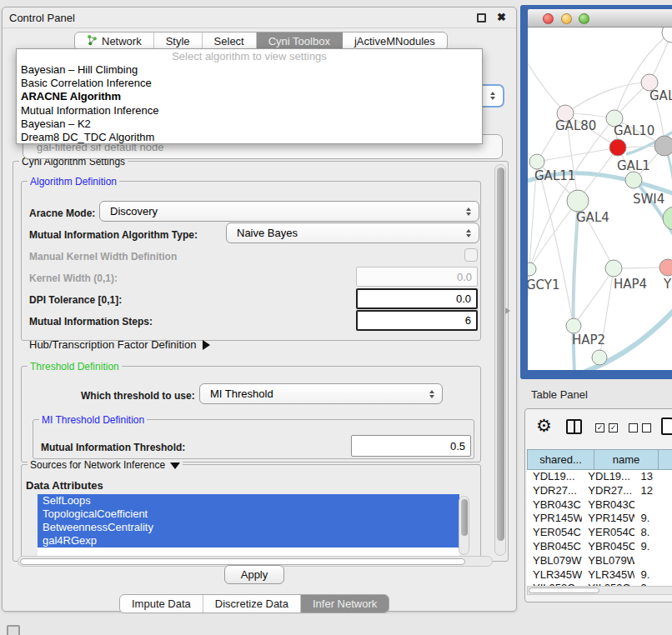  Describe the element at coordinates (599, 477) in the screenshot. I see `table-row: YDL19...YDL19...13` at that location.